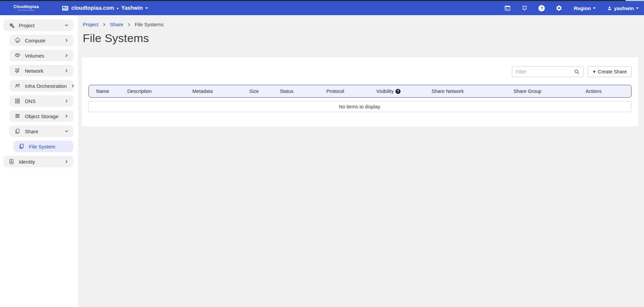 This screenshot has height=307, width=644. I want to click on sidebar-item-label: Network, so click(42, 71).